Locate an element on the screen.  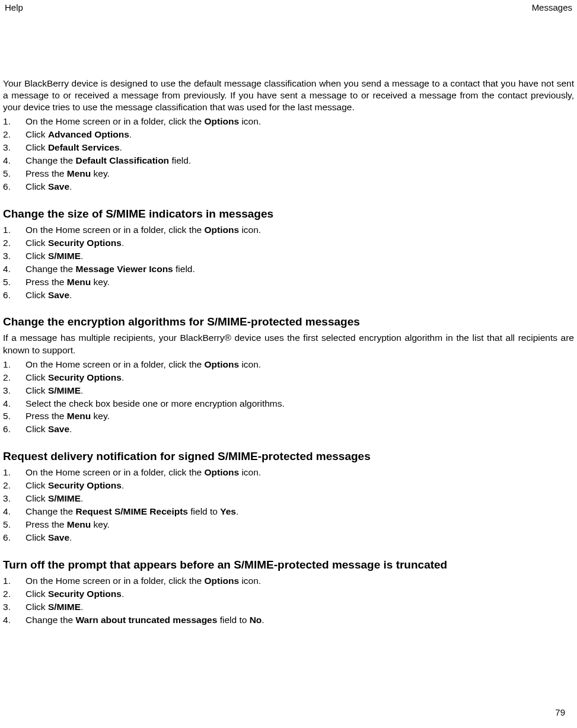
steps-list-smime-size: On the Home screen or in a folder, click… is located at coordinates (284, 263).